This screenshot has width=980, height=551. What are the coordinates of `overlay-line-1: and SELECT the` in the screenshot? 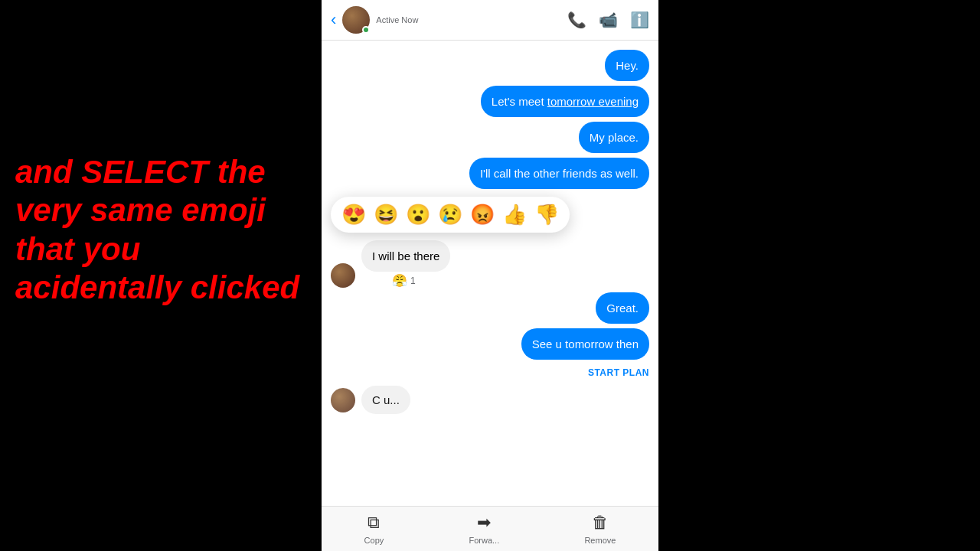 It's located at (161, 172).